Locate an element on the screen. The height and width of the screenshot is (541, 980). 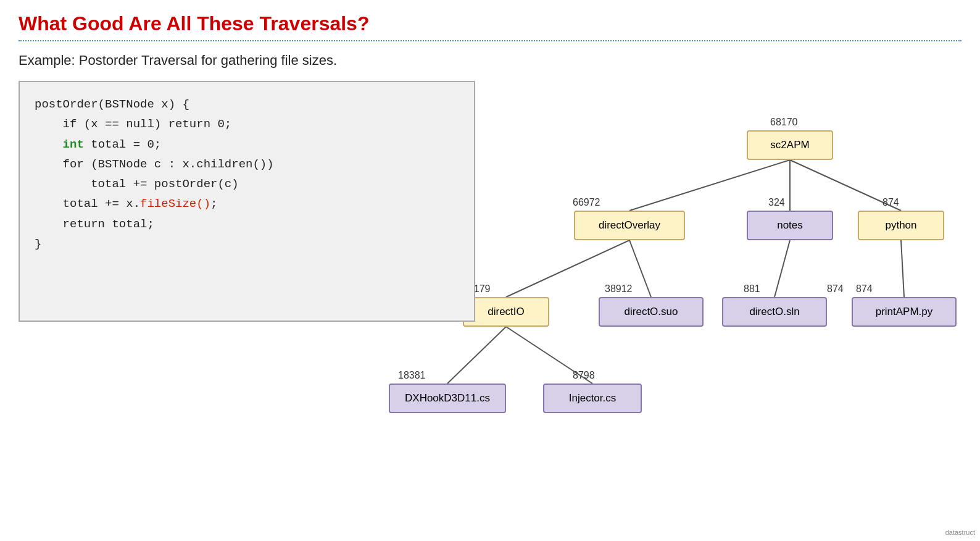
label-python-size: 874 is located at coordinates (891, 203).